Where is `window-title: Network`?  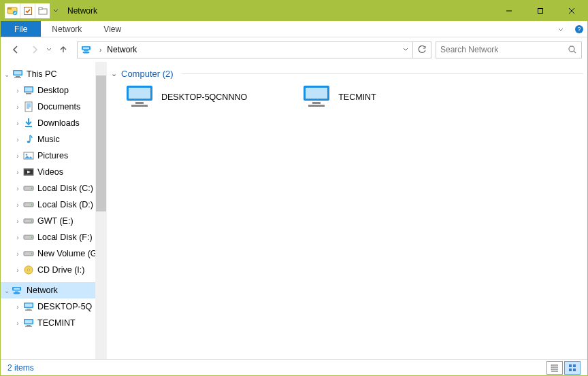 window-title: Network is located at coordinates (82, 11).